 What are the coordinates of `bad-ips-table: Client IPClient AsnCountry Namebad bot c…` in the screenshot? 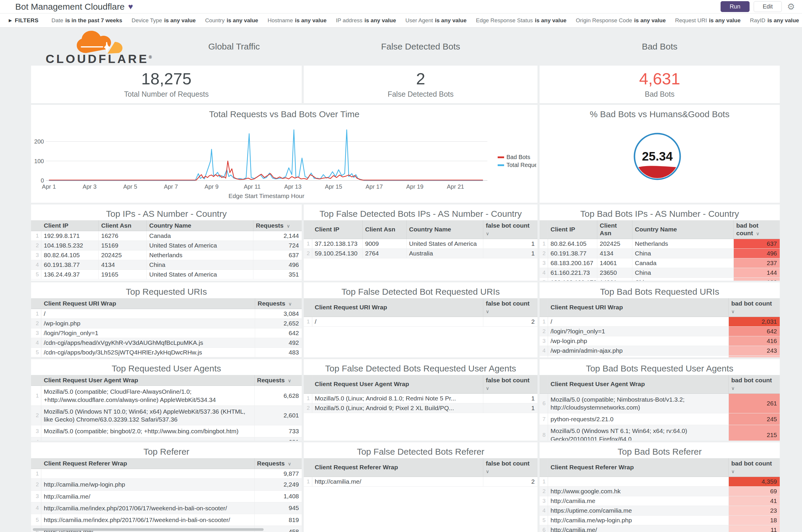 It's located at (660, 250).